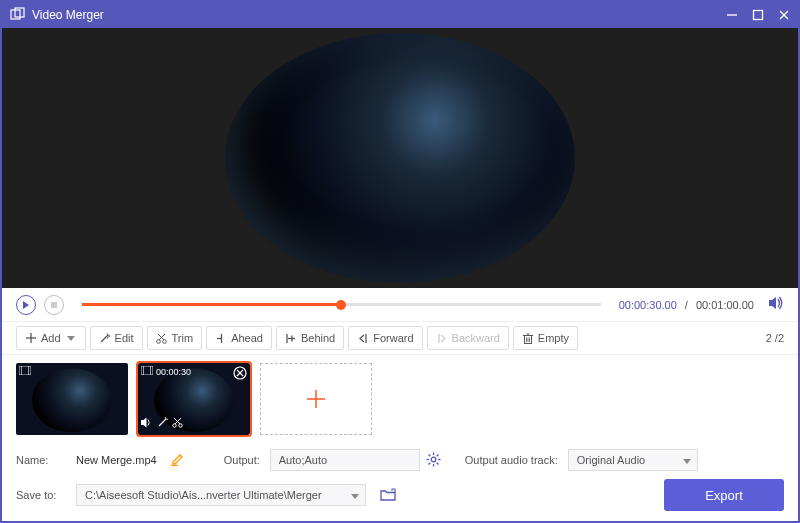 The image size is (800, 523). What do you see at coordinates (221, 338) in the screenshot?
I see `ahead-icon` at bounding box center [221, 338].